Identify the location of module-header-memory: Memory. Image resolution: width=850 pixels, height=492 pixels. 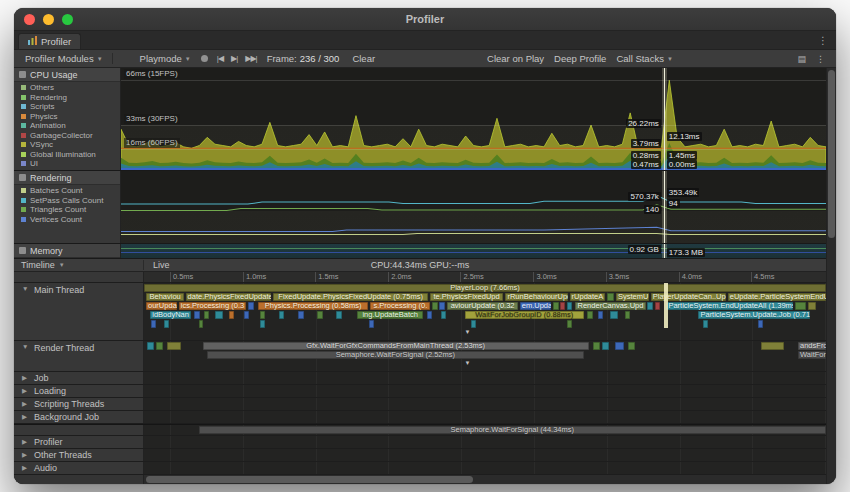
(67, 251).